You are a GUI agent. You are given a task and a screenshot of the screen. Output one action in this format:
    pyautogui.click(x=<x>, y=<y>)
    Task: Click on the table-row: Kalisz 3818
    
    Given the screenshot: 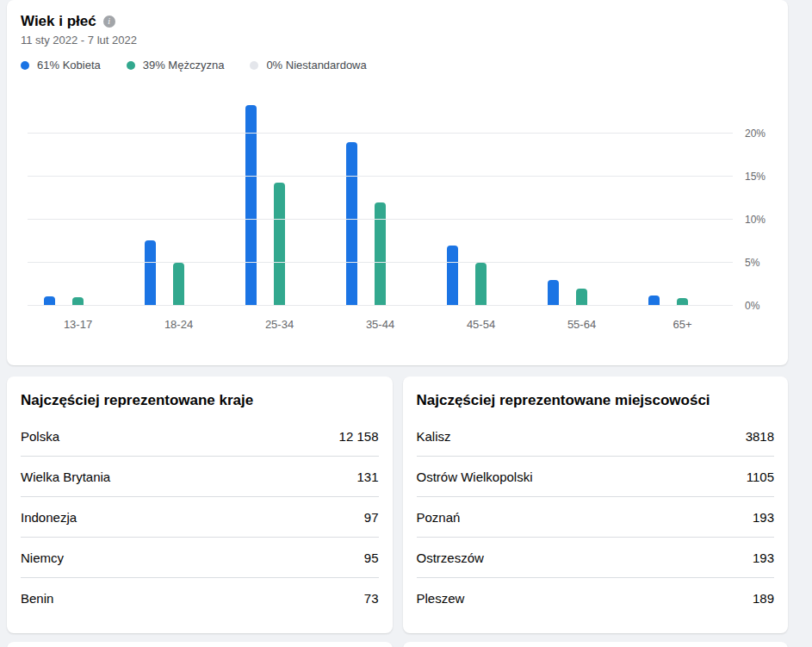 What is the action you would take?
    pyautogui.click(x=596, y=436)
    